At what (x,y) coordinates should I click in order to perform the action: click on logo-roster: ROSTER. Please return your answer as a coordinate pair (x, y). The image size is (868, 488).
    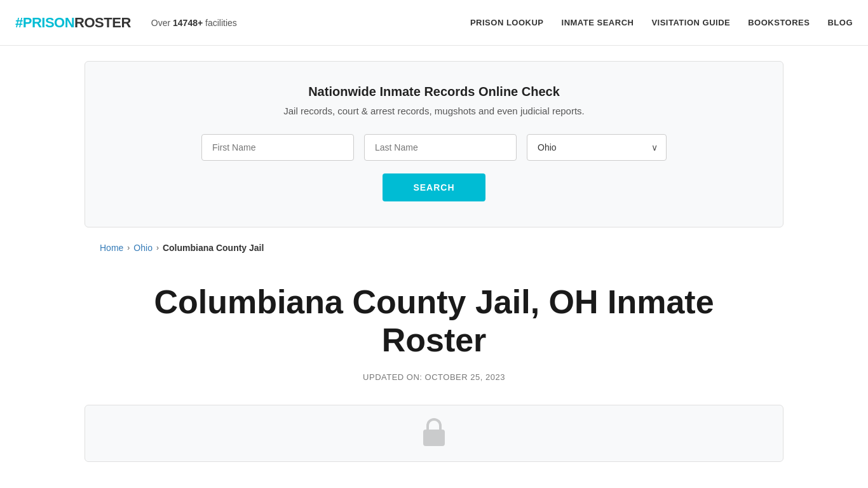
    Looking at the image, I should click on (103, 23).